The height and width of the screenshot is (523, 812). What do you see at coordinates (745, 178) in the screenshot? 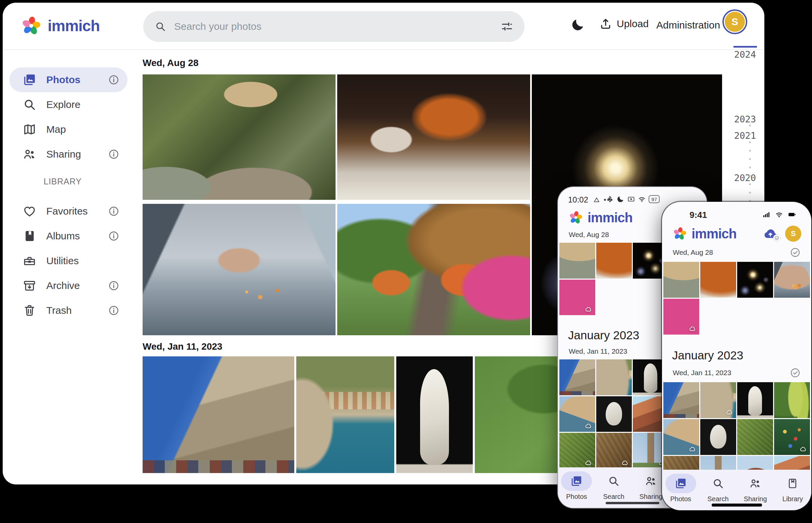
I see `scrubber-year-2020: 2020` at bounding box center [745, 178].